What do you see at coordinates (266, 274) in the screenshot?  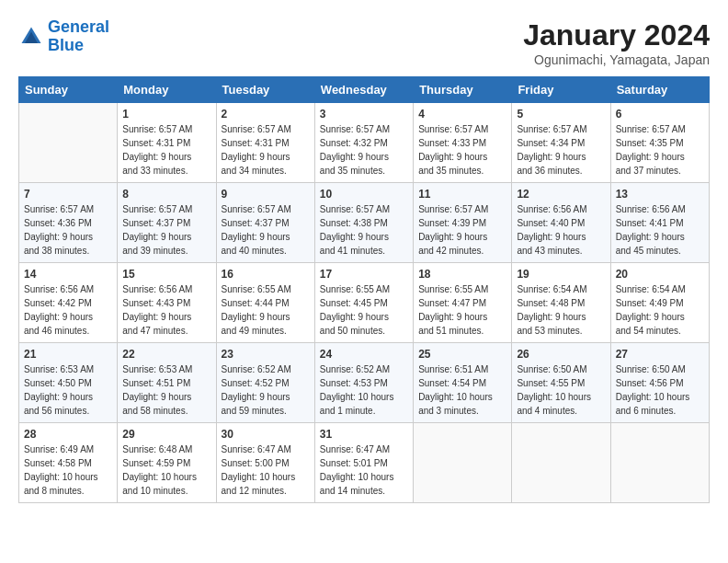 I see `day-number: 16` at bounding box center [266, 274].